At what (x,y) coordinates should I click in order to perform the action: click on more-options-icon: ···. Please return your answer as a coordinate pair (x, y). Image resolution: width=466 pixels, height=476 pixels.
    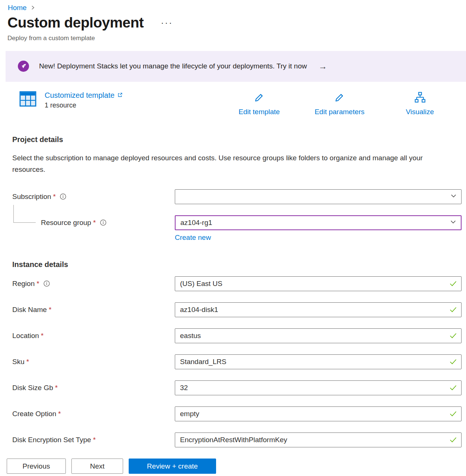
    Looking at the image, I should click on (167, 24).